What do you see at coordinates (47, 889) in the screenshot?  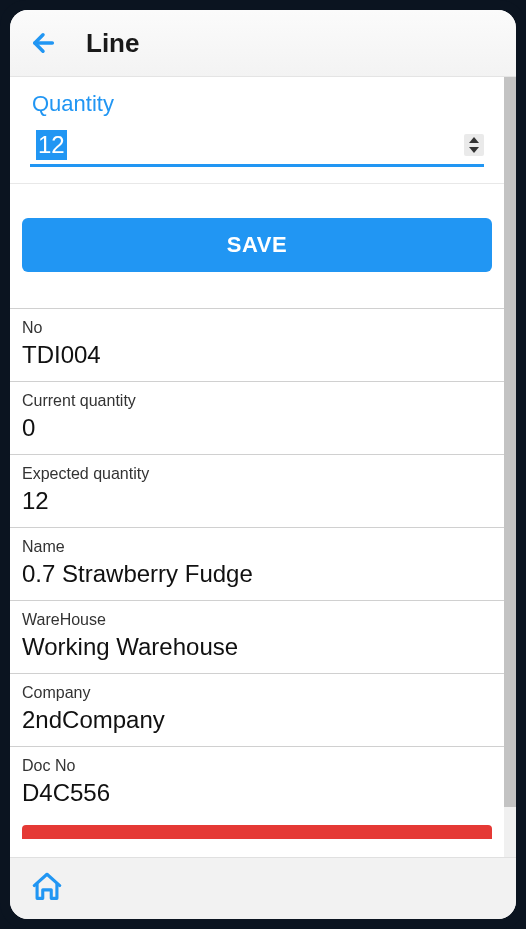 I see `home-button` at bounding box center [47, 889].